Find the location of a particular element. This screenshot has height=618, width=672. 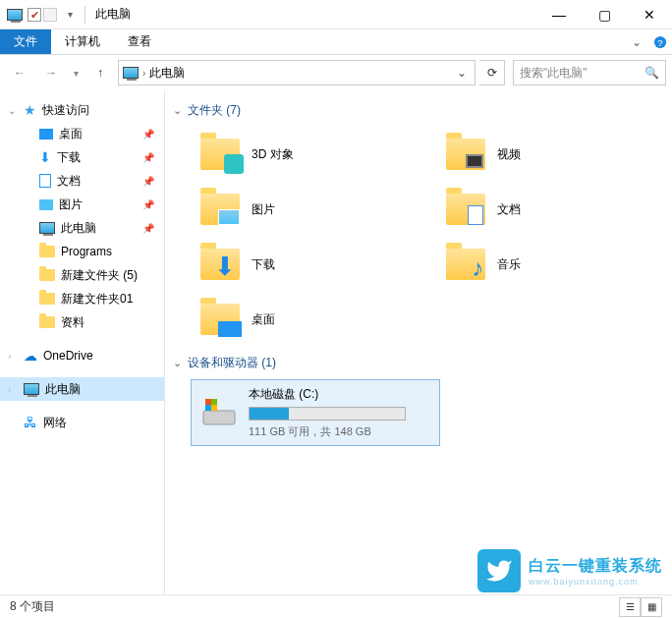

watermark-line2: www.baiyunxitong.com is located at coordinates (595, 582).